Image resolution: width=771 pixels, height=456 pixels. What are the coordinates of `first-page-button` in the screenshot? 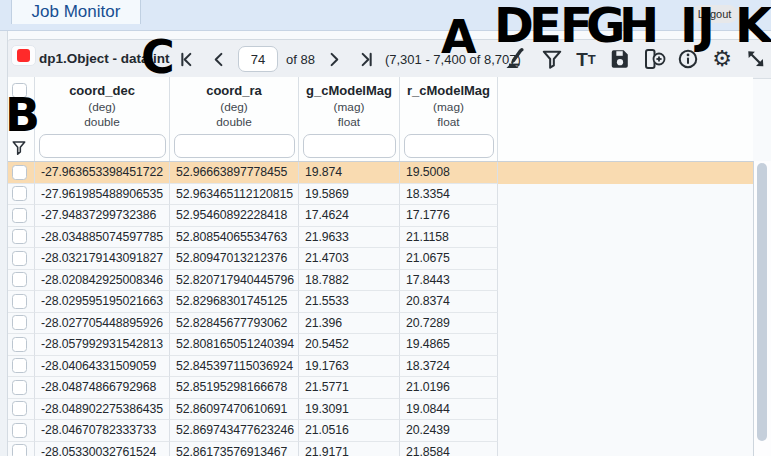 It's located at (187, 59).